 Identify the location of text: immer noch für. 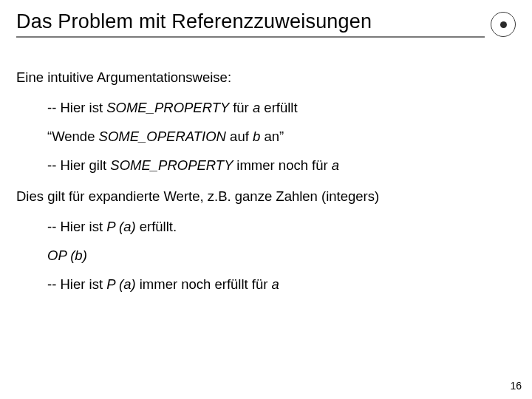
(284, 166).